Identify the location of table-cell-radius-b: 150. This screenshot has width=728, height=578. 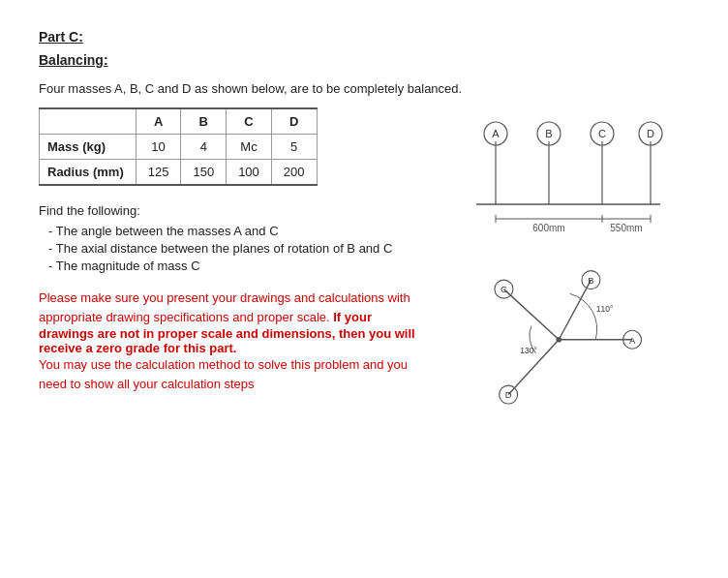
(203, 172).